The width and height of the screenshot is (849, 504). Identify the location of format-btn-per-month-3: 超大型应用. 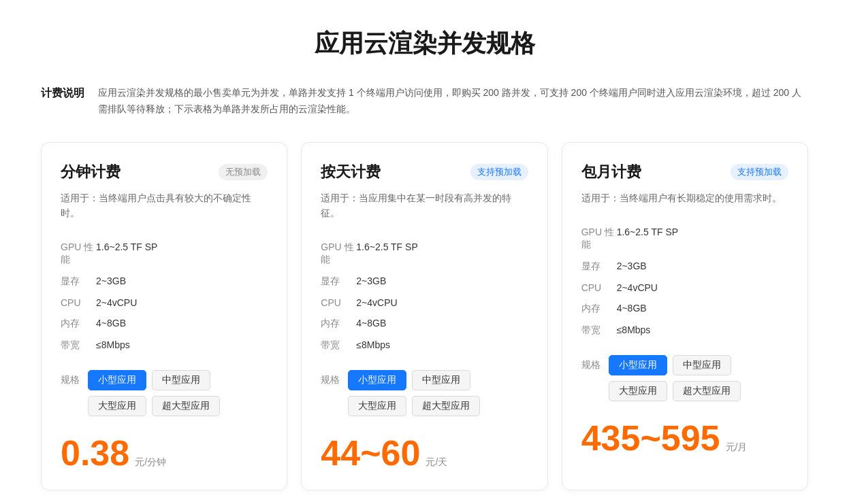
(707, 391).